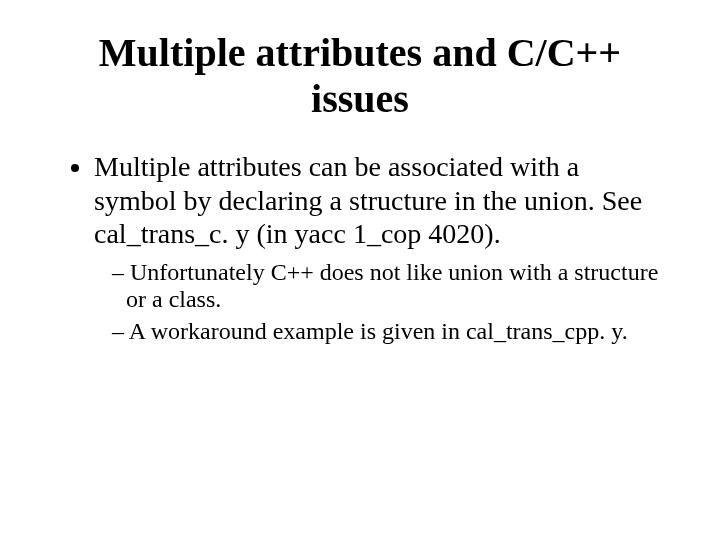 The height and width of the screenshot is (540, 720). What do you see at coordinates (377, 302) in the screenshot?
I see `sub-bullet-list: Unfortunately C++ does not like union wi…` at bounding box center [377, 302].